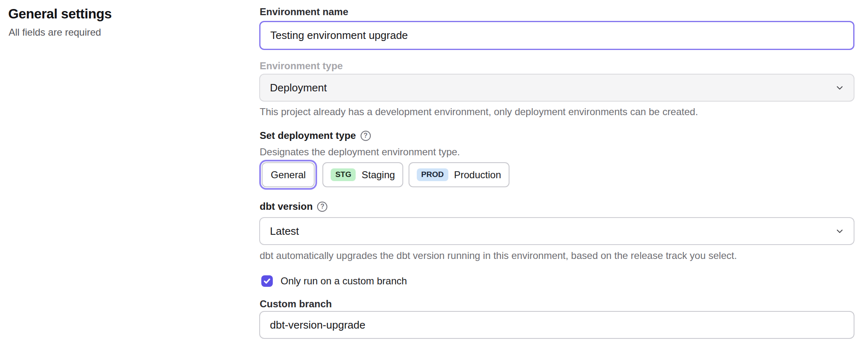 This screenshot has width=868, height=354. What do you see at coordinates (363, 175) in the screenshot?
I see `deployment-type-option-staging: STG Staging` at bounding box center [363, 175].